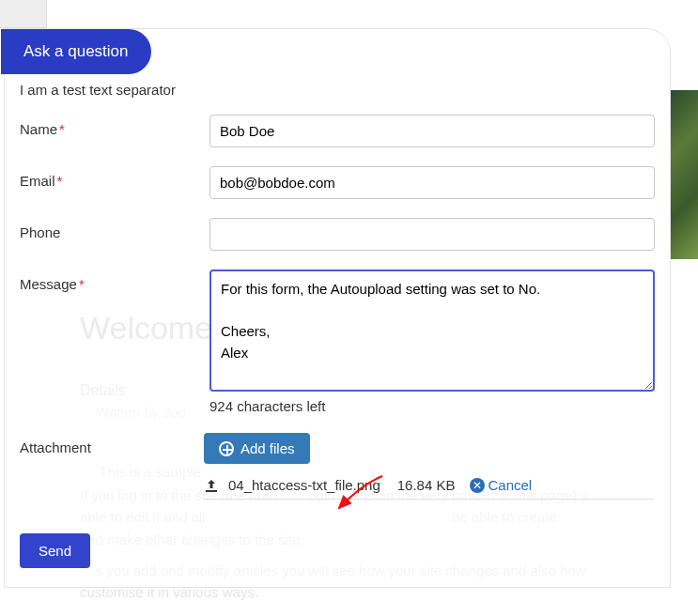 This screenshot has height=616, width=698. I want to click on window-chrome-corner, so click(23, 14).